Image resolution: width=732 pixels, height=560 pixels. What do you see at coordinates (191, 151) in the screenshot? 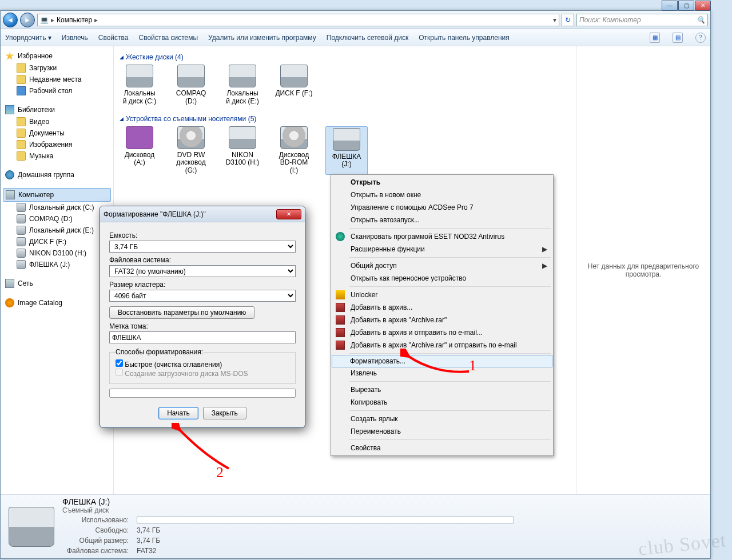
I see `drive-item: DVD RWдисковод(G:)` at bounding box center [191, 151].